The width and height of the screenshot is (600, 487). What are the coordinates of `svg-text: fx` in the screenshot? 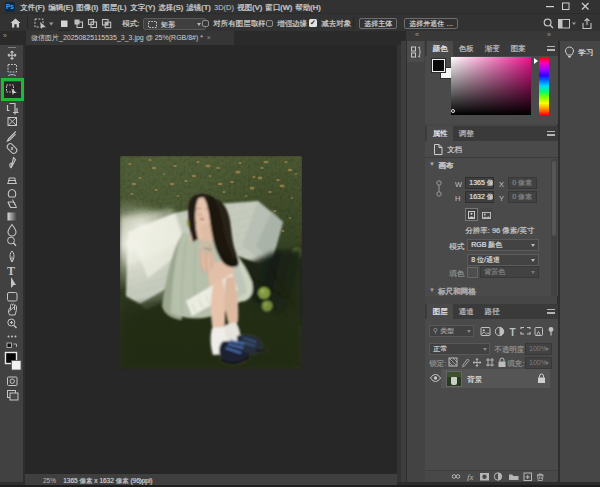 It's located at (470, 476).